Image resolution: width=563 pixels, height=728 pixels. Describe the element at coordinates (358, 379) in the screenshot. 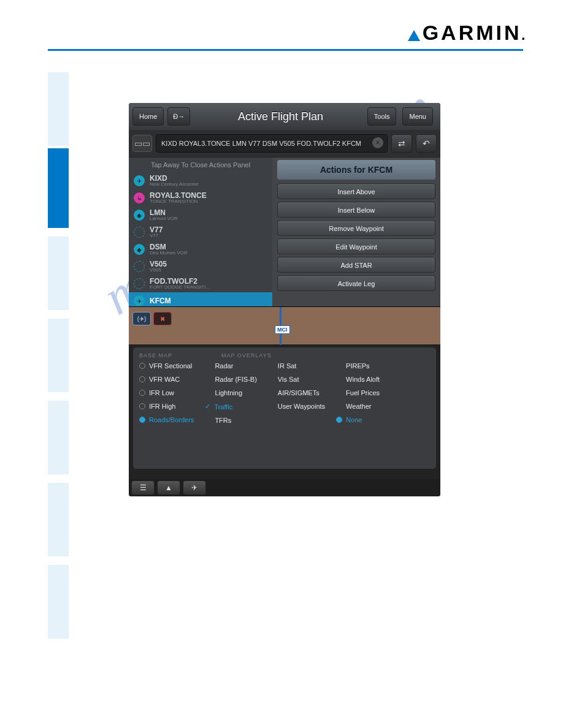

I see `opt-winds-aloft: Winds Aloft` at that location.